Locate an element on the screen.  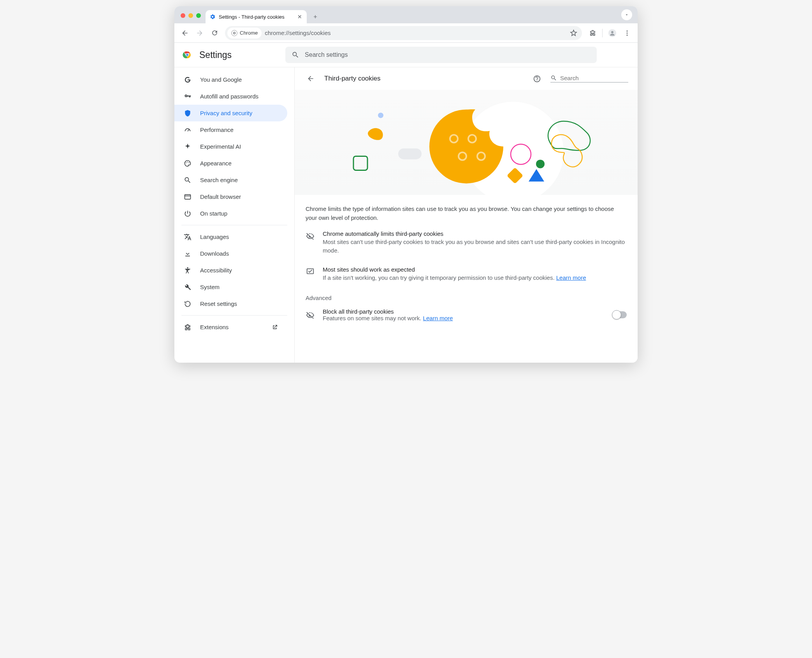
settings-sidebar: You and Google Autofill and passwords Pr… is located at coordinates (234, 215).